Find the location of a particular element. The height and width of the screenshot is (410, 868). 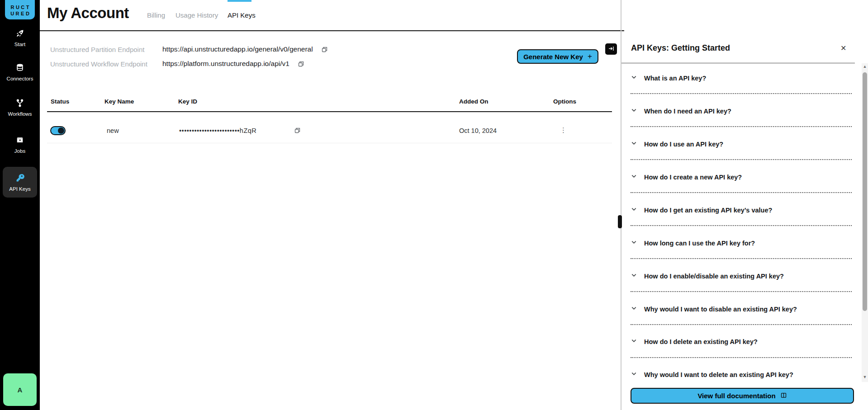

faq-item: When do I need an API key? is located at coordinates (741, 111).